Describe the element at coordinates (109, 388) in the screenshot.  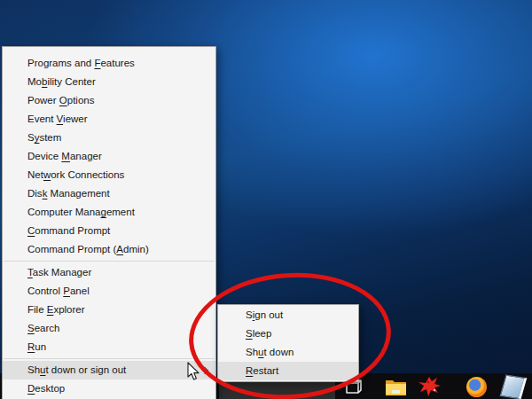
I see `menu-item-desktop: Desktop` at that location.